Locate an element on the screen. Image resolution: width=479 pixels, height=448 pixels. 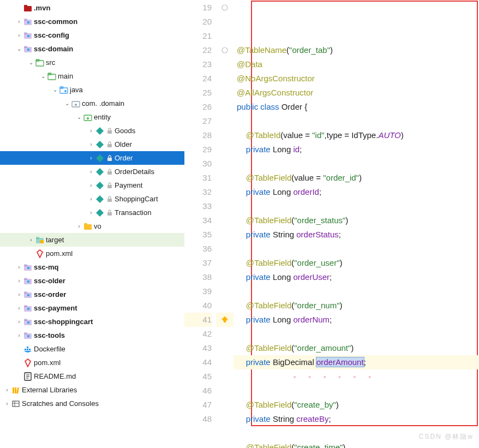
code-line: private Long orderId; is located at coordinates (356, 192).